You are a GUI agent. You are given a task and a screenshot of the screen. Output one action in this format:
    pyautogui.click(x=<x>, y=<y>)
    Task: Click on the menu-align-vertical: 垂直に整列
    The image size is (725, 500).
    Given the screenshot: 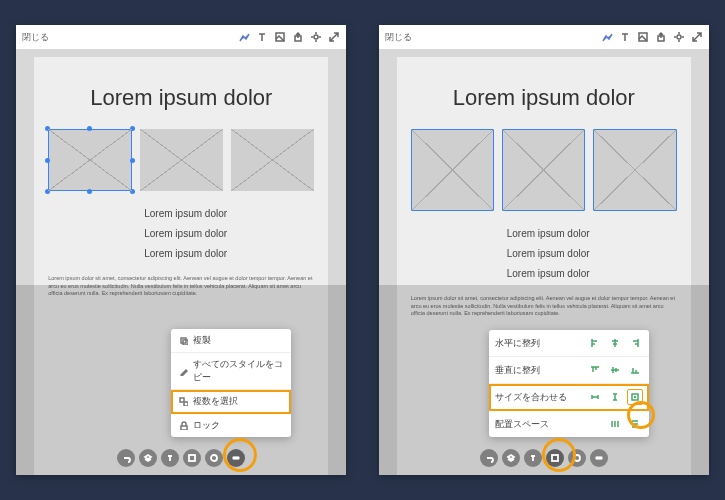 What is the action you would take?
    pyautogui.click(x=569, y=370)
    